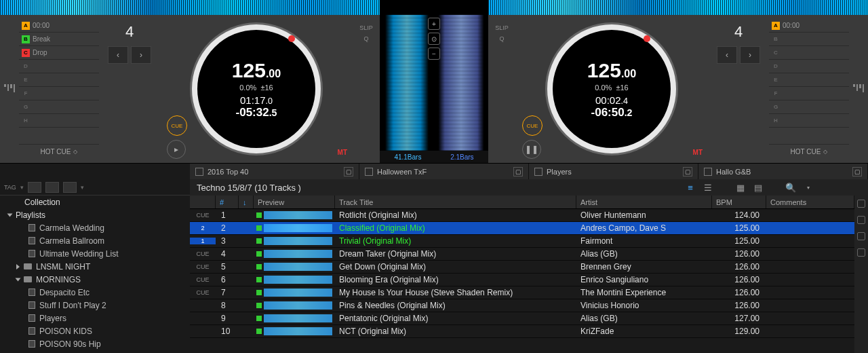  I want to click on zoom-in-icon: +, so click(434, 24).